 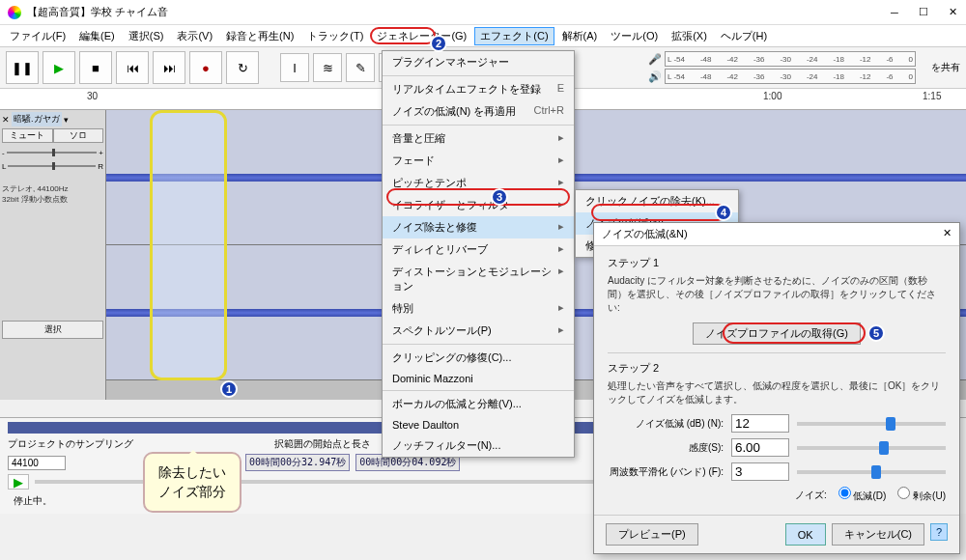 What do you see at coordinates (806, 535) in the screenshot?
I see `ok-button: OK` at bounding box center [806, 535].